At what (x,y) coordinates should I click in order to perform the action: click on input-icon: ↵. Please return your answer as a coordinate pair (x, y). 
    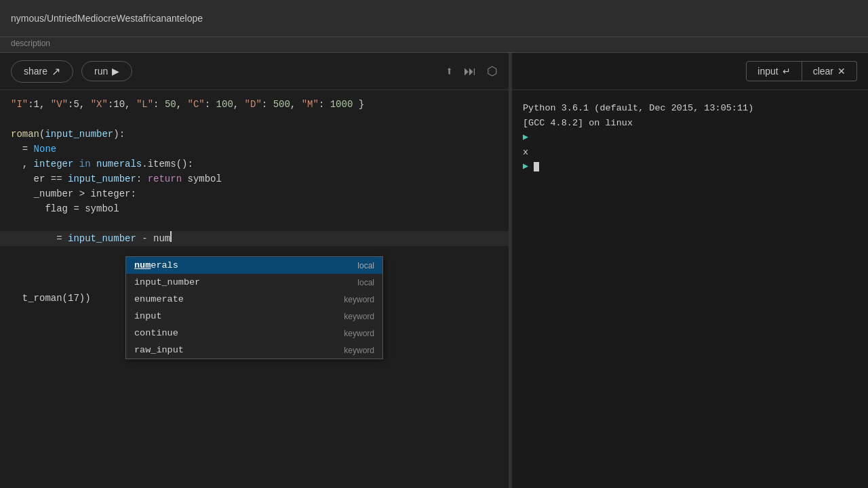
    Looking at the image, I should click on (787, 71).